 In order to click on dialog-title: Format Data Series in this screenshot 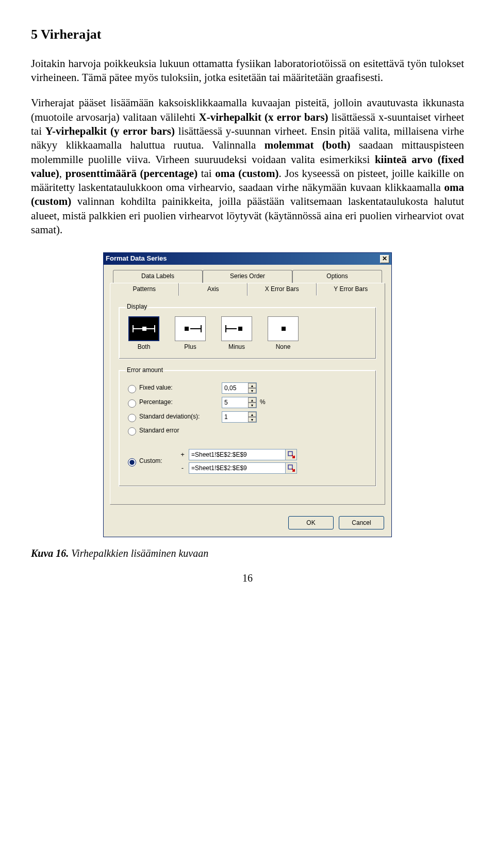, I will do `click(136, 259)`.